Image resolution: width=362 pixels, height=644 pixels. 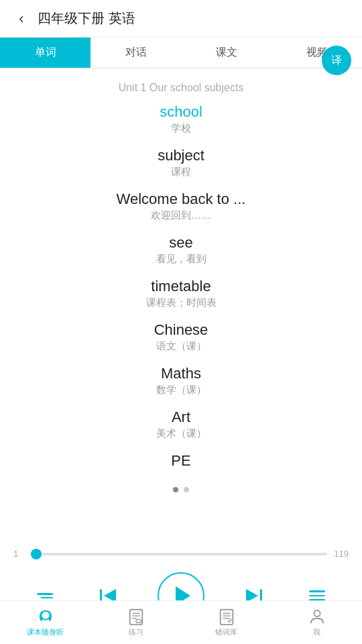 I want to click on translate-button: 译, so click(x=337, y=60).